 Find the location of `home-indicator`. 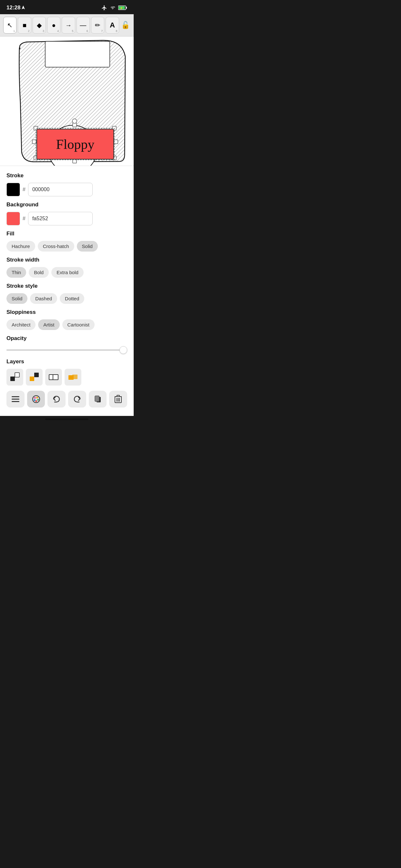

home-indicator is located at coordinates (67, 420).